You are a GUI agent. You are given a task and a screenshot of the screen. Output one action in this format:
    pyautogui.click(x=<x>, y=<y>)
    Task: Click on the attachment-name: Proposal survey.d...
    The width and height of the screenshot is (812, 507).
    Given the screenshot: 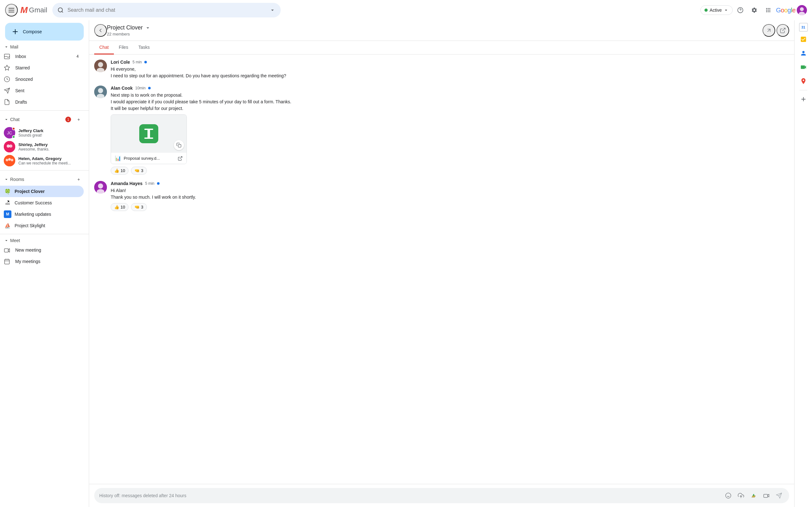 What is the action you would take?
    pyautogui.click(x=150, y=158)
    